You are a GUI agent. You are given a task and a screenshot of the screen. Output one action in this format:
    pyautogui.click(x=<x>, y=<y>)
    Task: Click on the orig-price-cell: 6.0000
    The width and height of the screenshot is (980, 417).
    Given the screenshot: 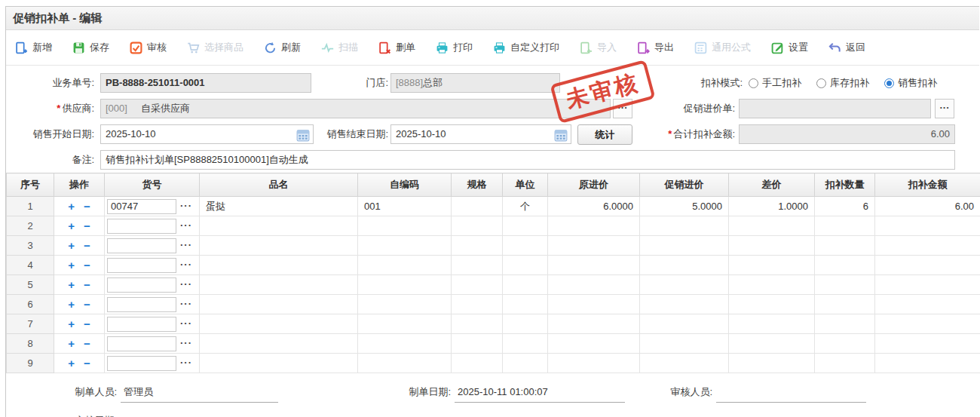 What is the action you would take?
    pyautogui.click(x=594, y=207)
    